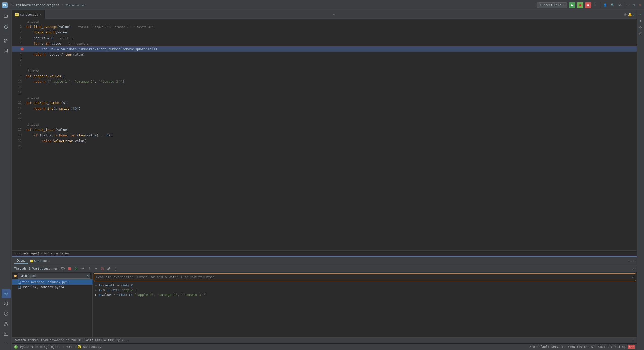 The width and height of the screenshot is (644, 350). What do you see at coordinates (100, 285) in the screenshot?
I see `var-icon-result: Iₒ` at bounding box center [100, 285].